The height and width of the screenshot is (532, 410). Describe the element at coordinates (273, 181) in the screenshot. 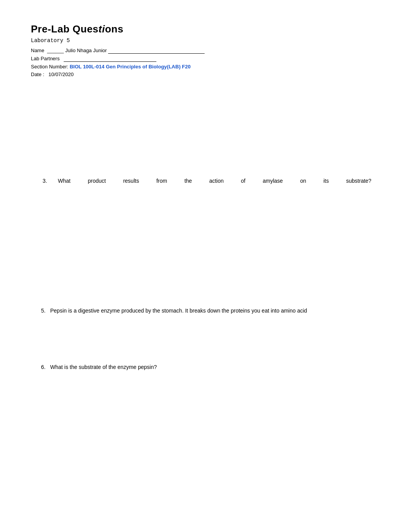

I see `q3-word-8: amylase` at that location.